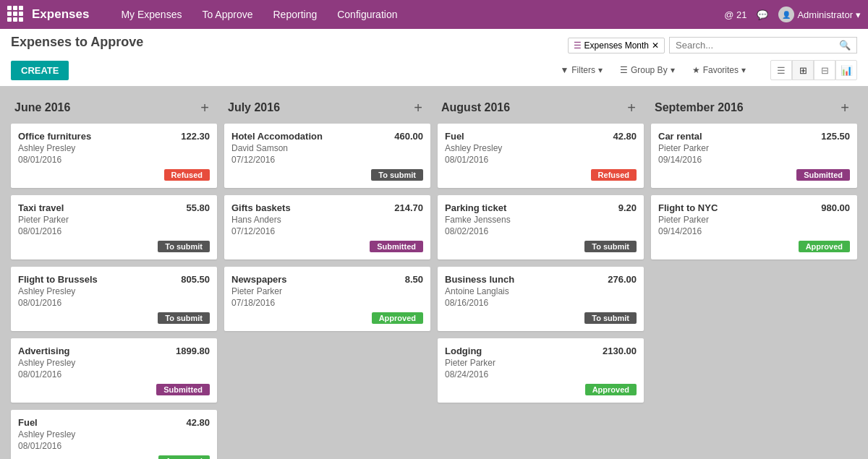 The image size is (868, 459). I want to click on favorites-button: ★ Favorites ▾, so click(719, 70).